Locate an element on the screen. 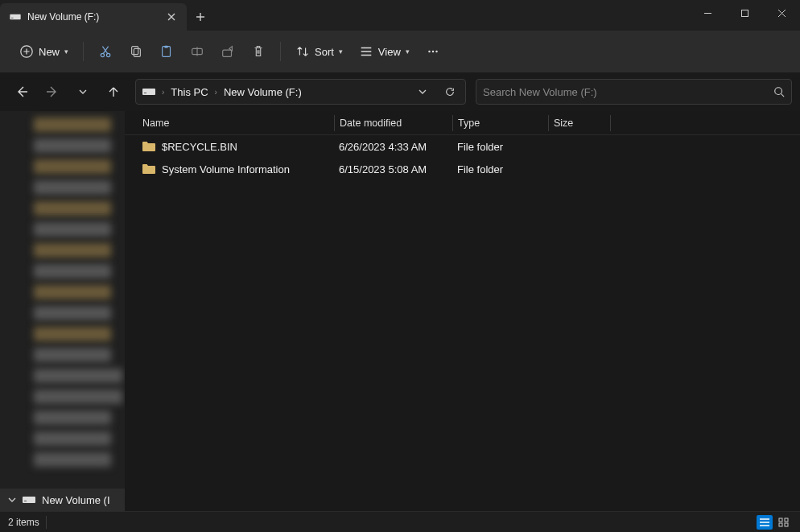 The width and height of the screenshot is (800, 532). share-icon is located at coordinates (228, 52).